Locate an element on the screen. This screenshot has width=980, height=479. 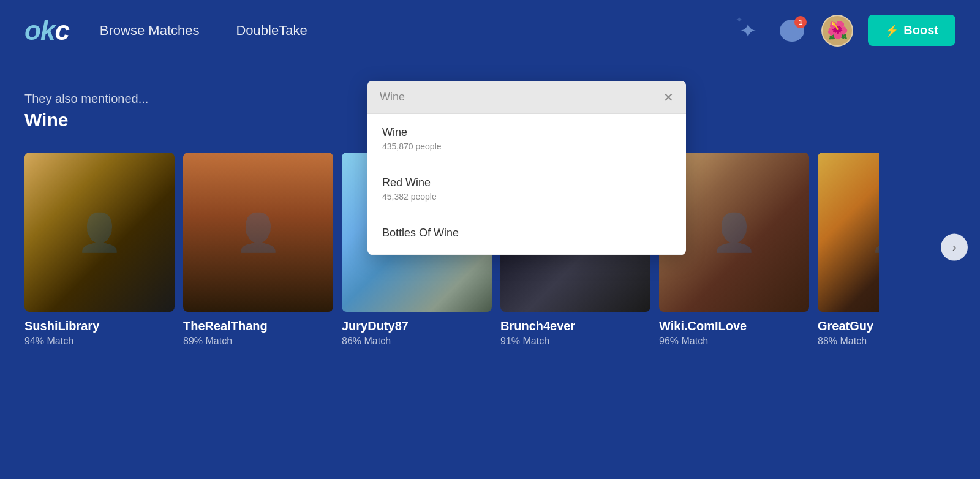
notification-badge: 1 is located at coordinates (801, 22).